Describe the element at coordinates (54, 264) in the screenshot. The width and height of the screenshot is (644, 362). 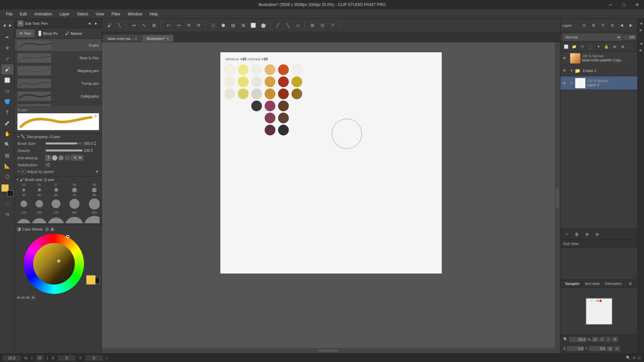
I see `color-wheel-container` at that location.